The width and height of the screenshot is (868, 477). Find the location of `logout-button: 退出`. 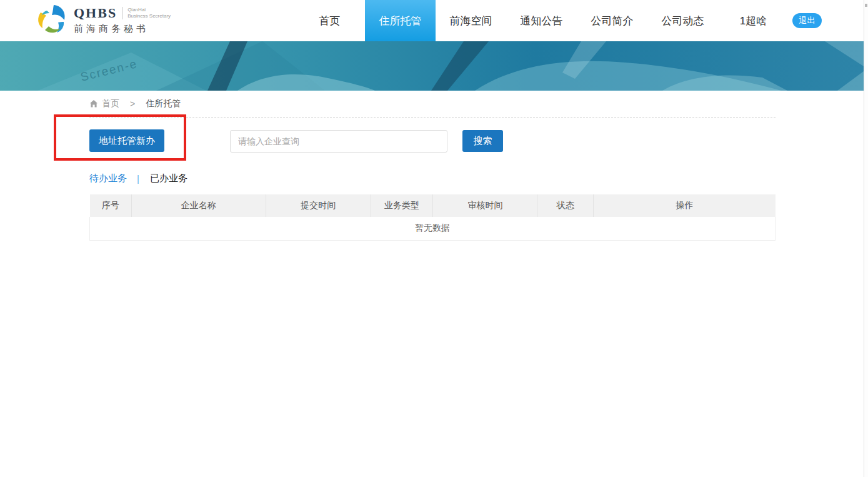

logout-button: 退出 is located at coordinates (807, 21).